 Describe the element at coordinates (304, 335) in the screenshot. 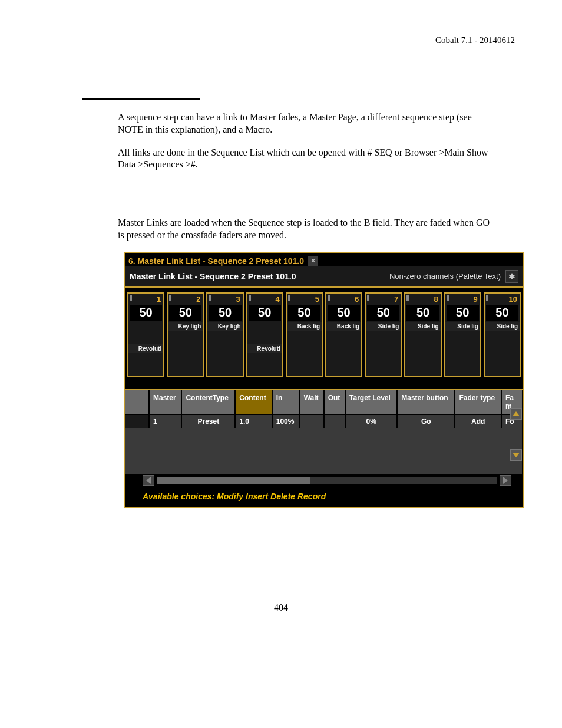

I see `channel-5: 5 50 Back lig` at that location.